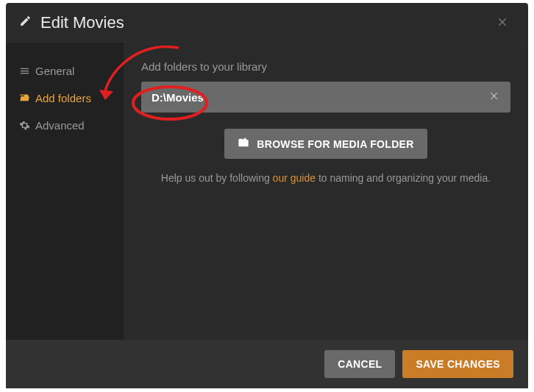 The image size is (534, 392). What do you see at coordinates (65, 99) in the screenshot?
I see `sidebar-item-add-folders: Add folders` at bounding box center [65, 99].